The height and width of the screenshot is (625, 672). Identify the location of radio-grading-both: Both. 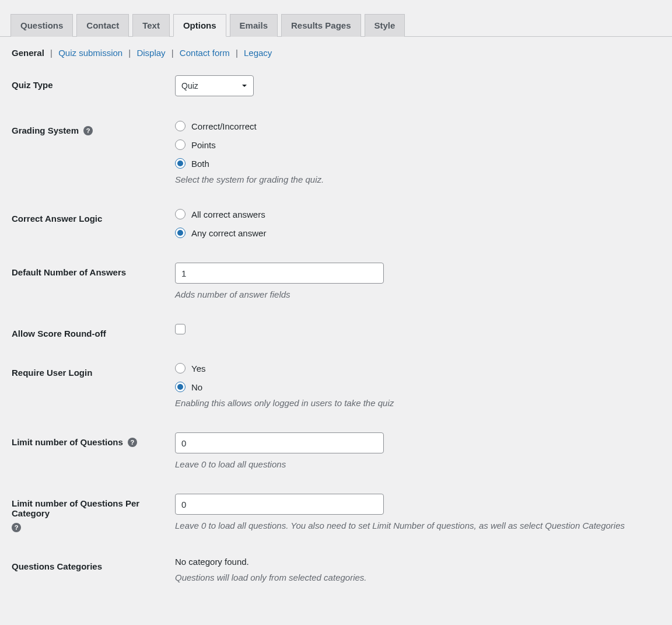
(418, 163).